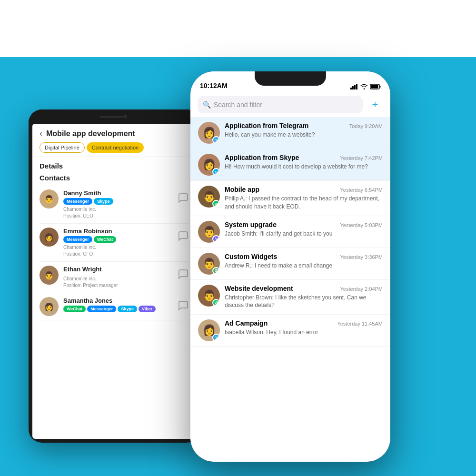  I want to click on contact-tags: Messenger Skype, so click(119, 201).